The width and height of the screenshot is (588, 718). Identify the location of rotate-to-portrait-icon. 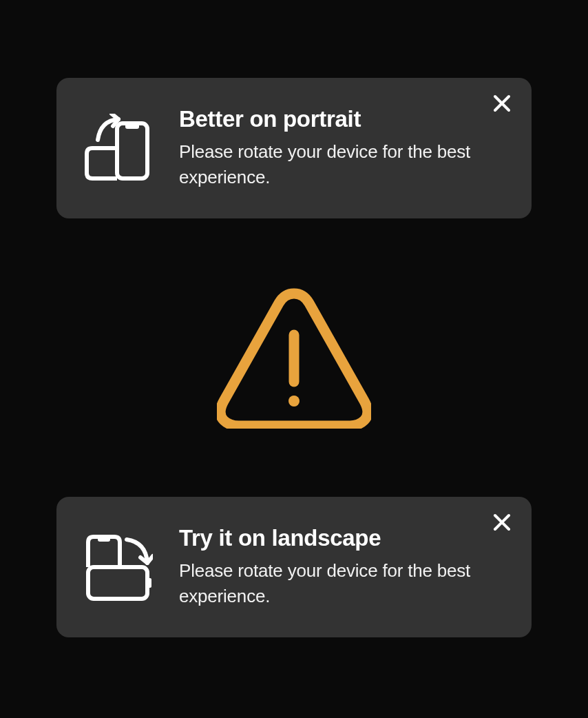
(118, 148).